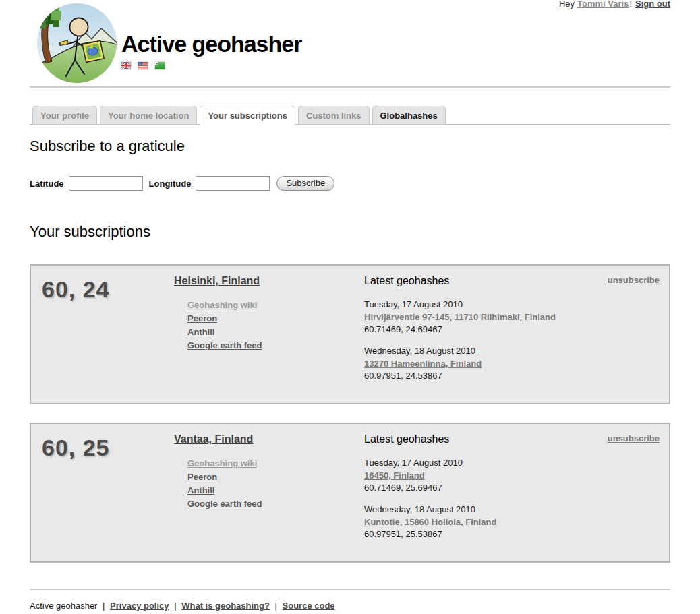 Image resolution: width=700 pixels, height=614 pixels. What do you see at coordinates (305, 183) in the screenshot?
I see `subscribe-button: Subscribe` at bounding box center [305, 183].